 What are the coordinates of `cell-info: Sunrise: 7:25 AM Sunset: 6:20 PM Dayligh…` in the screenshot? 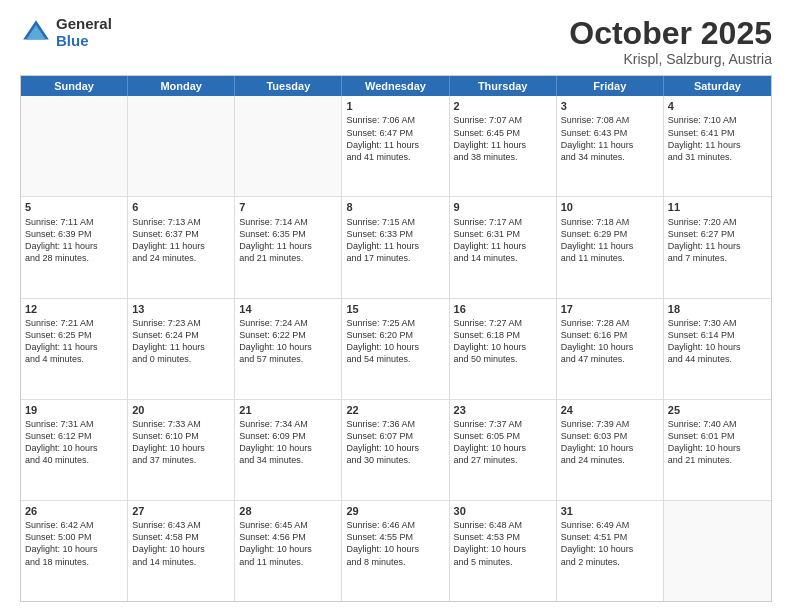 It's located at (395, 342).